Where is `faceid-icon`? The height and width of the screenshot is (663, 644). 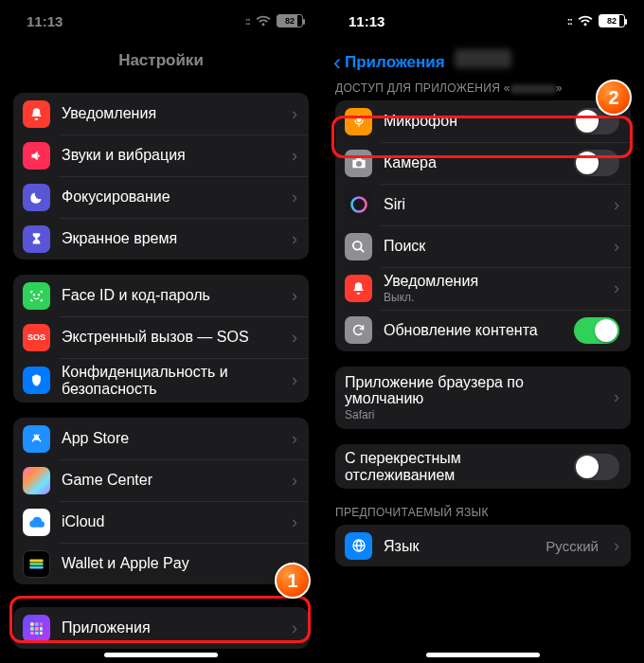 faceid-icon is located at coordinates (36, 296).